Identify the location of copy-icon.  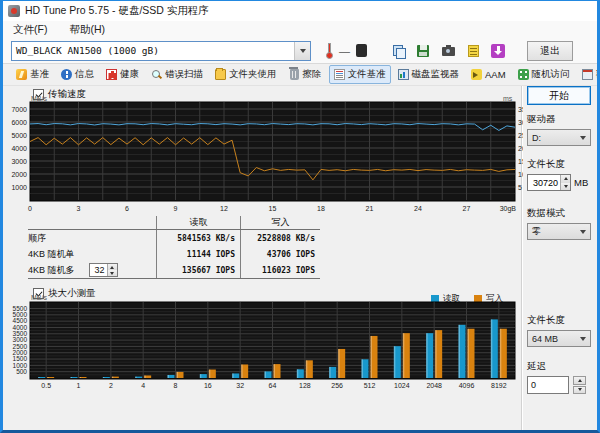
(398, 51).